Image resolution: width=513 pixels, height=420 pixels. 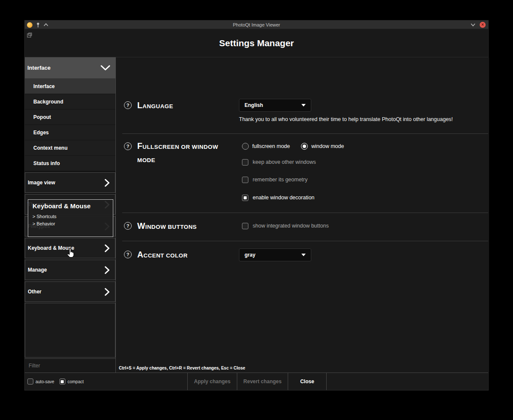 What do you see at coordinates (71, 218) in the screenshot?
I see `category-tooltip: Keyboard & Mouse > Shortcuts > Behavior` at bounding box center [71, 218].